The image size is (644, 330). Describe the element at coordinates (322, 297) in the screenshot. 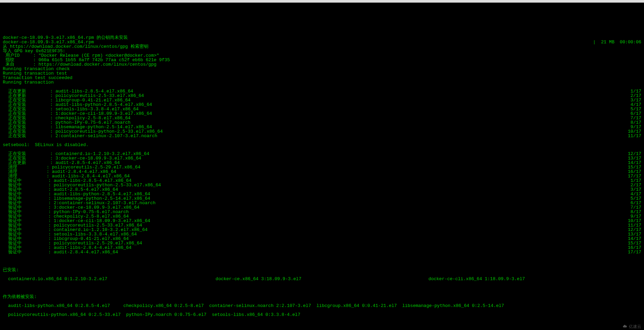

I see `deps-installed-header: 作为依赖被安装:` at that location.